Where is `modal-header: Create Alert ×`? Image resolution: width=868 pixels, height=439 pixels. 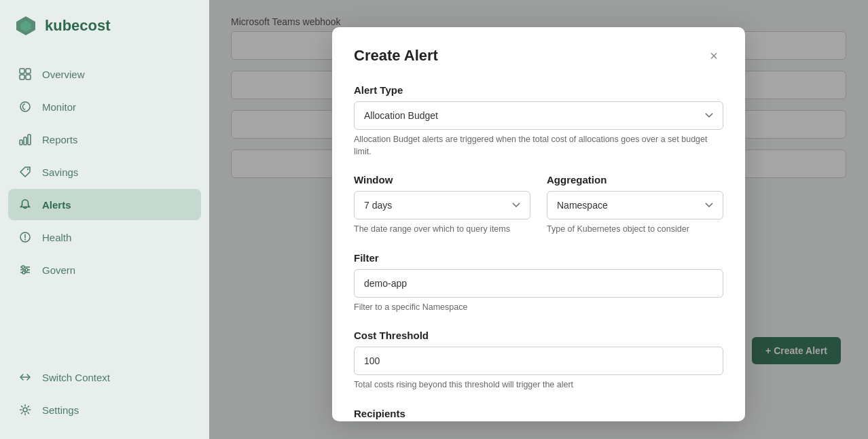
modal-header: Create Alert × is located at coordinates (539, 56).